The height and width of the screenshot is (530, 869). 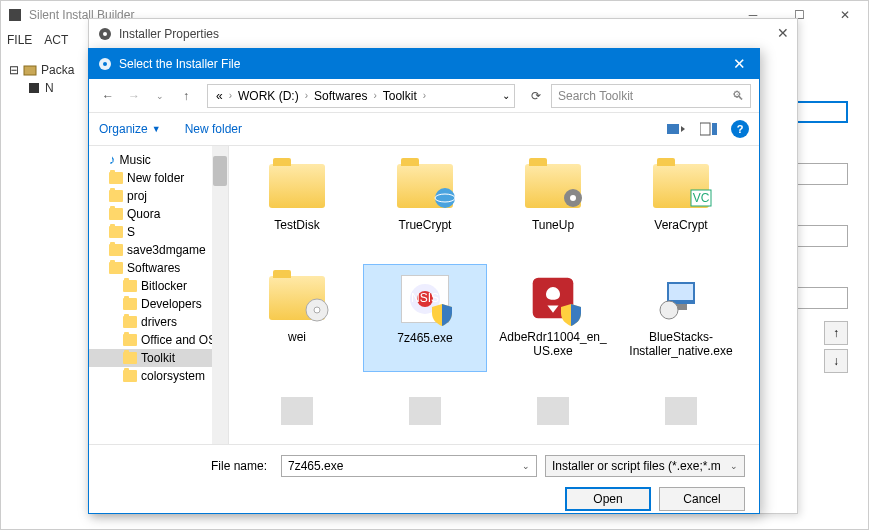 What do you see at coordinates (608, 499) in the screenshot?
I see `open-button: Open` at bounding box center [608, 499].